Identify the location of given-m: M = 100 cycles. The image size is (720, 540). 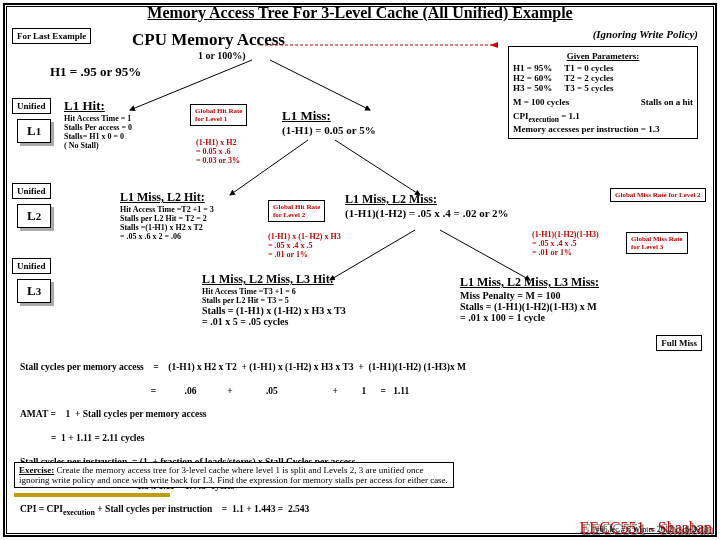
(541, 102).